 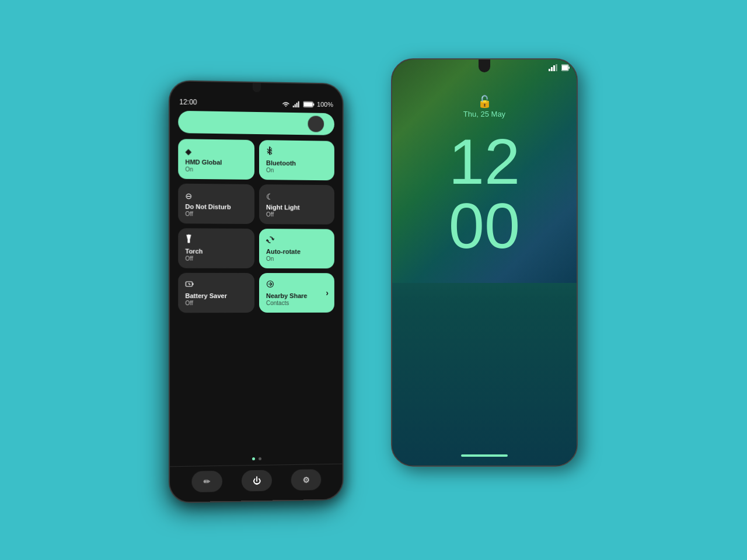 What do you see at coordinates (484, 66) in the screenshot?
I see `back-notch` at bounding box center [484, 66].